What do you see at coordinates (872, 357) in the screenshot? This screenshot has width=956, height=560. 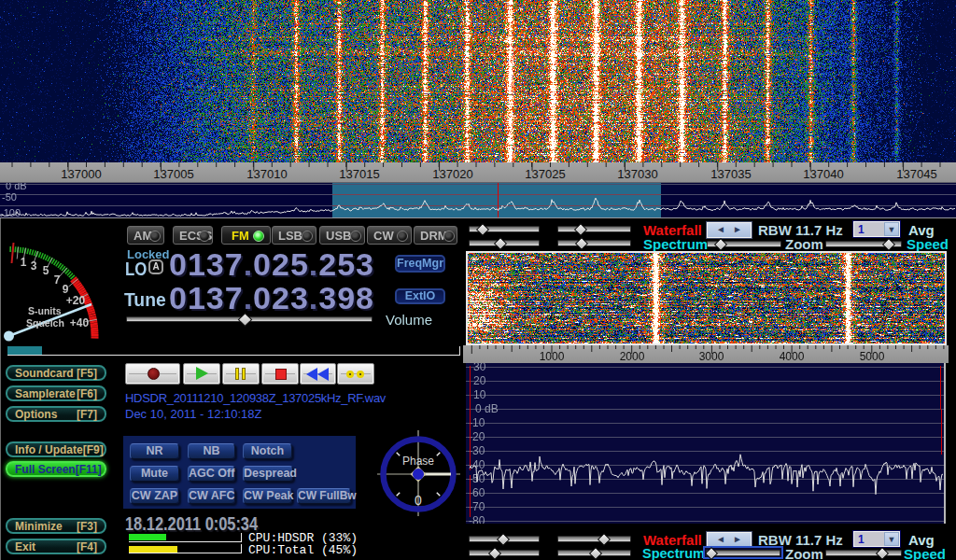 I see `svg-text: 5000` at bounding box center [872, 357].